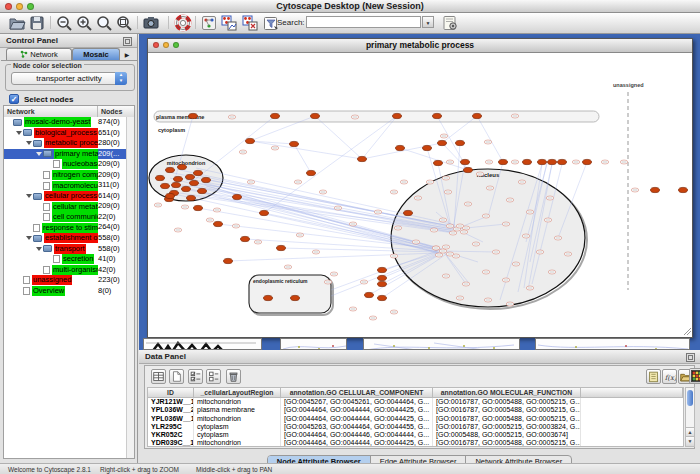 The image size is (700, 474). I want to click on tree-row: mosaic-demo-yeast874(0), so click(66, 122).